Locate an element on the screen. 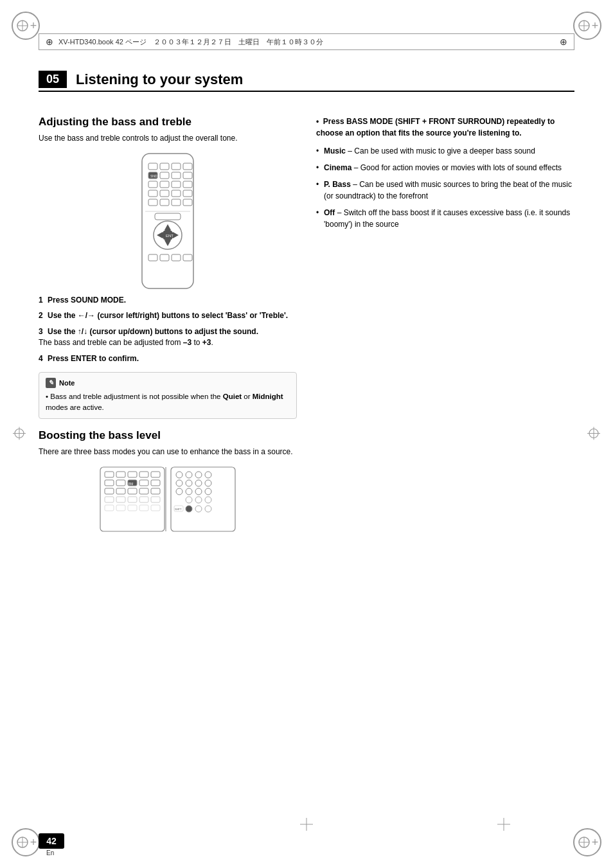  chapter-number: 05 is located at coordinates (53, 80).